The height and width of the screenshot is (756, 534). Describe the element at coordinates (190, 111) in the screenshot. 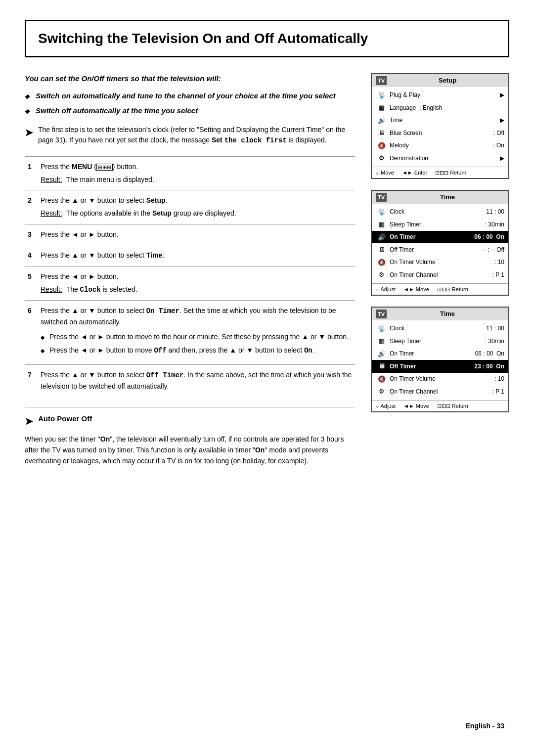

I see `bullet-2: Switch off automatically at the time you…` at that location.